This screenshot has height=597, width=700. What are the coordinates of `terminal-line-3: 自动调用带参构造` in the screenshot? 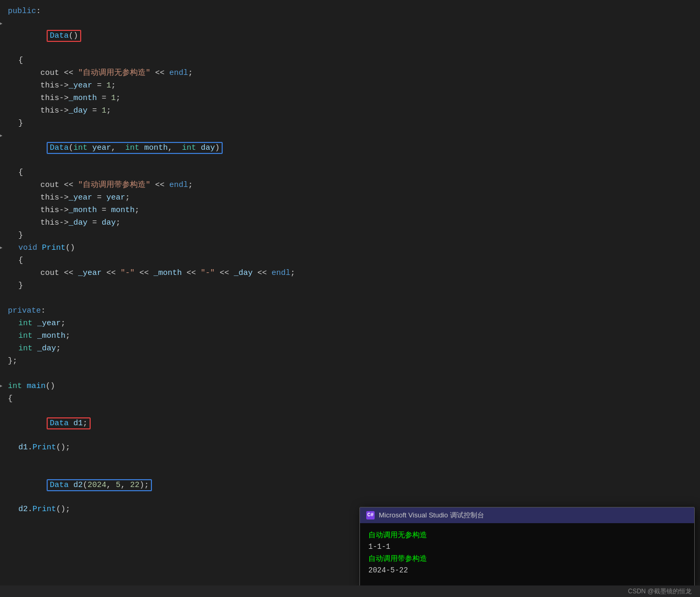 It's located at (527, 559).